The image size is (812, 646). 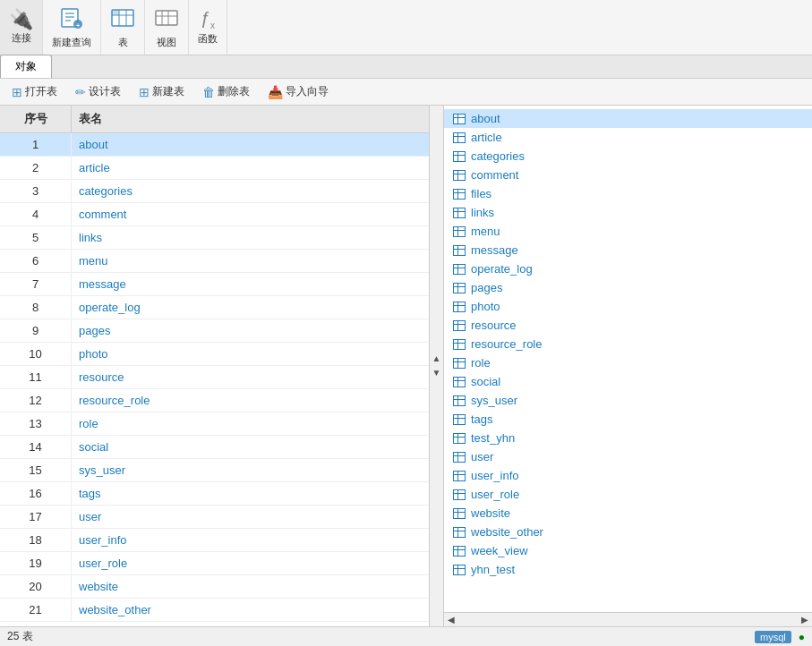 I want to click on object-name: role, so click(x=481, y=363).